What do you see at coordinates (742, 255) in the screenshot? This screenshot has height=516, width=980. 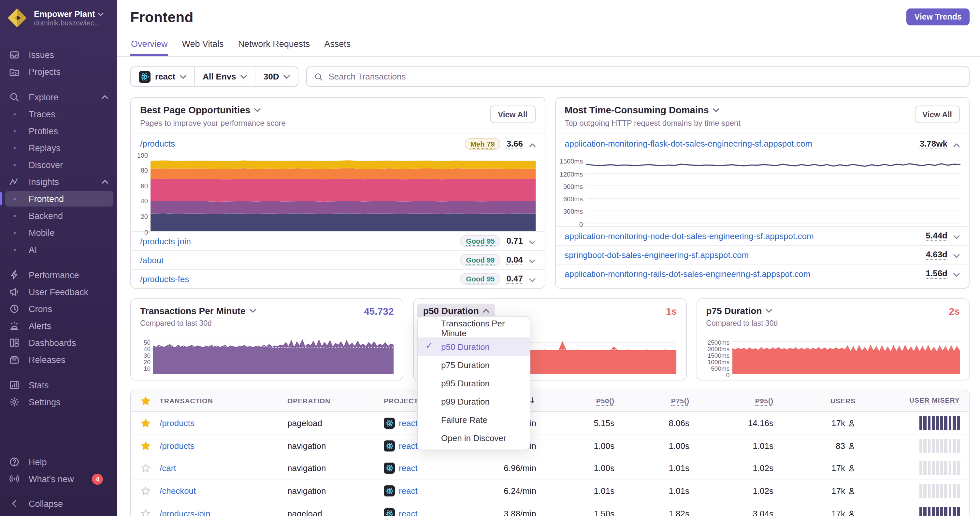 I see `row-link: springboot-dot-sales-engineering-sf.apps…` at bounding box center [742, 255].